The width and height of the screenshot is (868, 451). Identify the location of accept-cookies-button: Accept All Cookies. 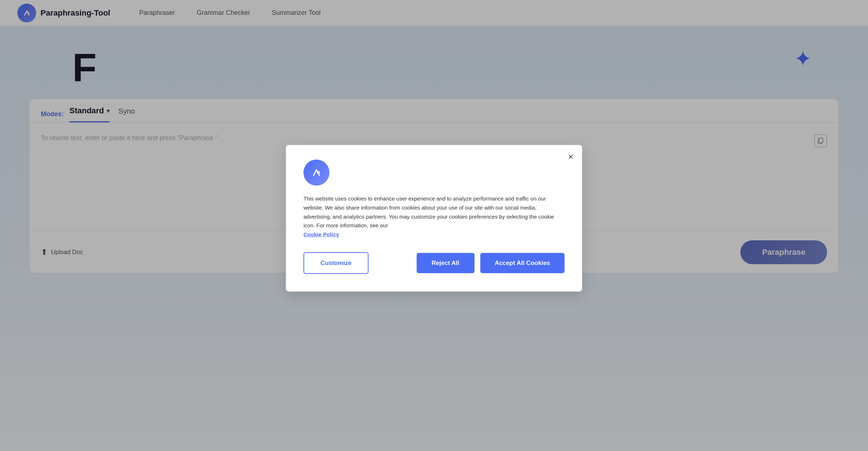
(522, 263).